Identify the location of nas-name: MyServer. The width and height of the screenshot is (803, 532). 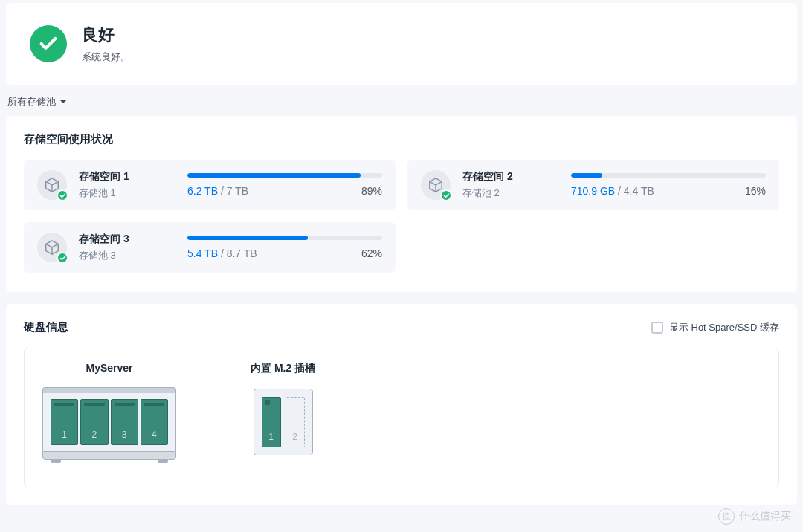
(109, 368).